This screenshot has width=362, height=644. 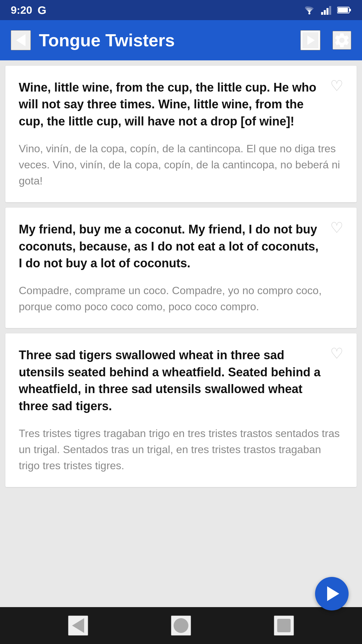 I want to click on battery-icon, so click(x=344, y=10).